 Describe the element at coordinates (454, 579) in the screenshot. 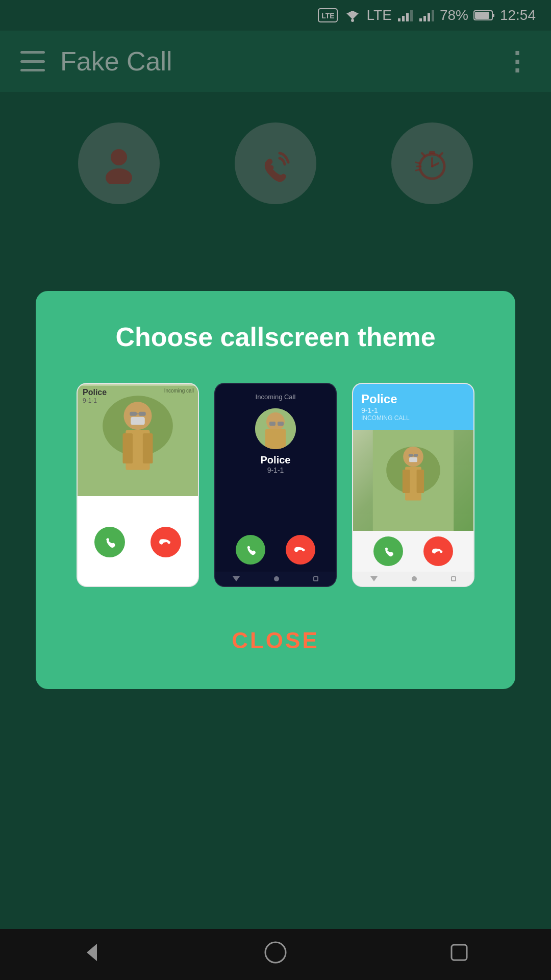

I see `light-recent-nav` at that location.